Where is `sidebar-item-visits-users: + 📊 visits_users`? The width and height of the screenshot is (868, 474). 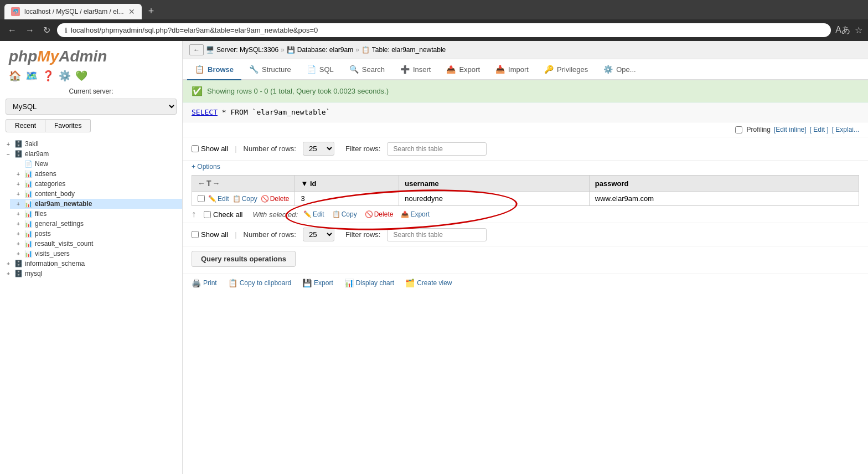 sidebar-item-visits-users: + 📊 visits_users is located at coordinates (96, 254).